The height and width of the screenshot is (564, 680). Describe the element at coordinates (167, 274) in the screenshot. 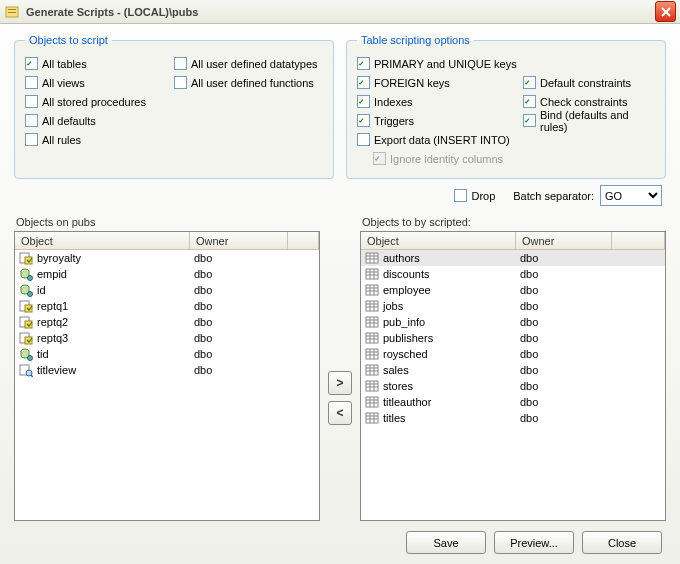

I see `list-item: empiddbo` at that location.